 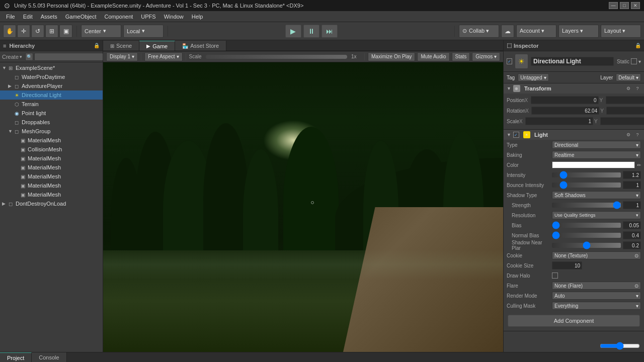 I want to click on bias-slider, so click(x=587, y=225).